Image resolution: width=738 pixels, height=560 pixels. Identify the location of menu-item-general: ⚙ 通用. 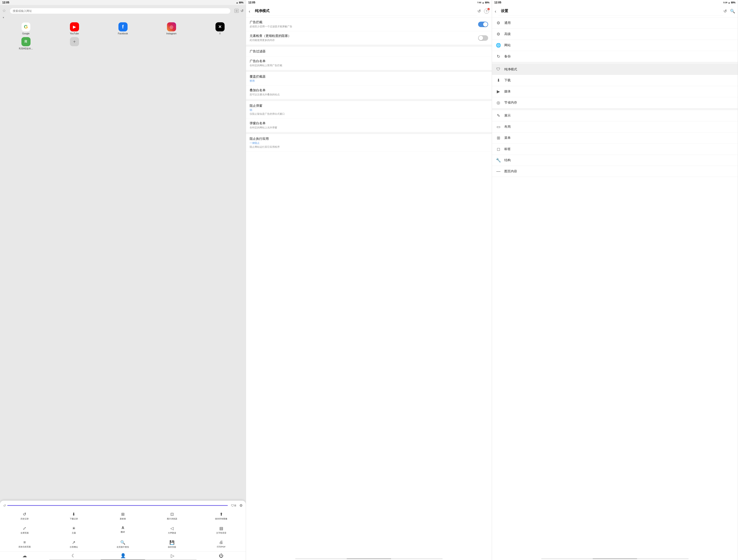
(615, 23).